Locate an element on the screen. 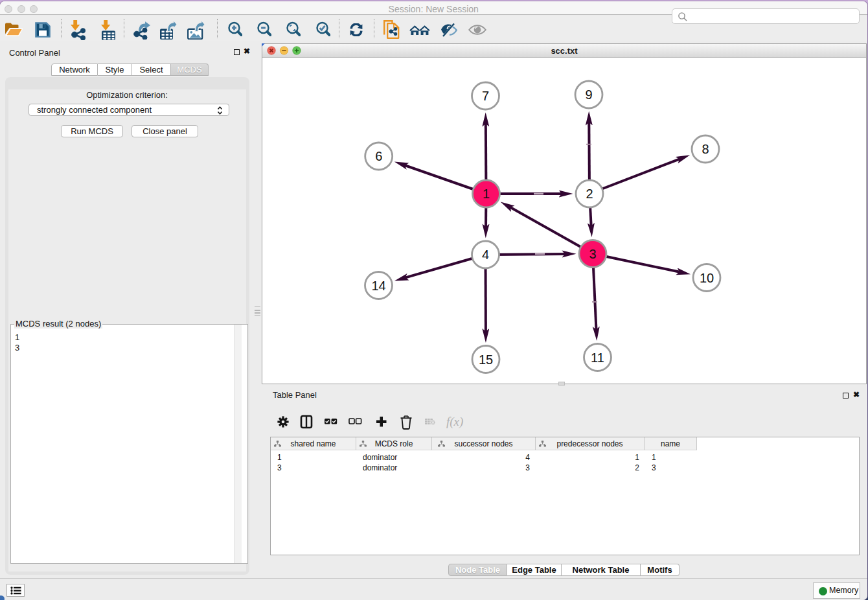  svg-text: 8 is located at coordinates (705, 149).